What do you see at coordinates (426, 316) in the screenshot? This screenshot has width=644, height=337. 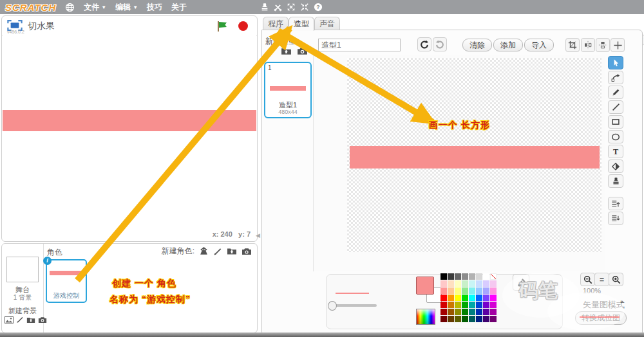 I see `gradient-picker` at bounding box center [426, 316].